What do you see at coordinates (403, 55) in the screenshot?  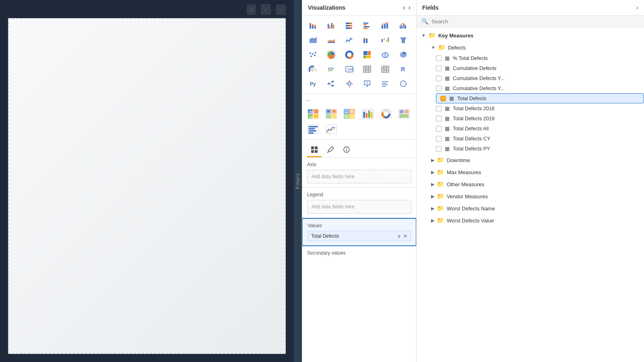 I see `viz-filled-map` at bounding box center [403, 55].